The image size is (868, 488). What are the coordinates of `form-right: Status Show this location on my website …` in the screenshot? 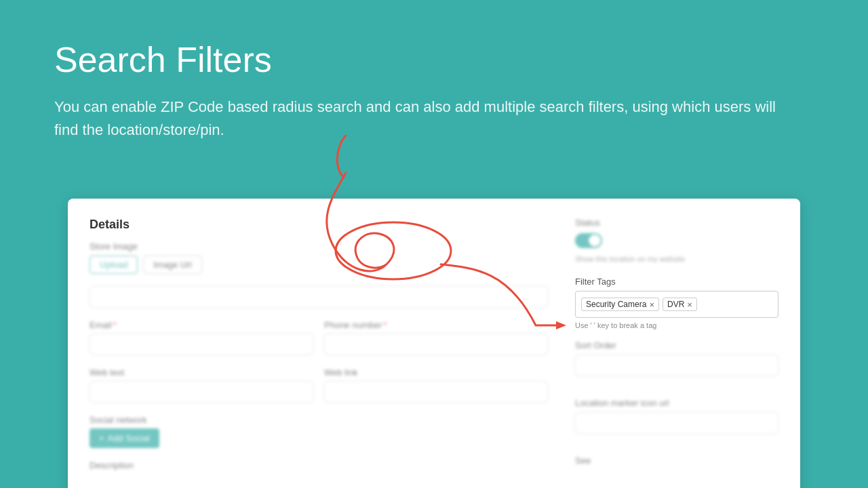 It's located at (677, 350).